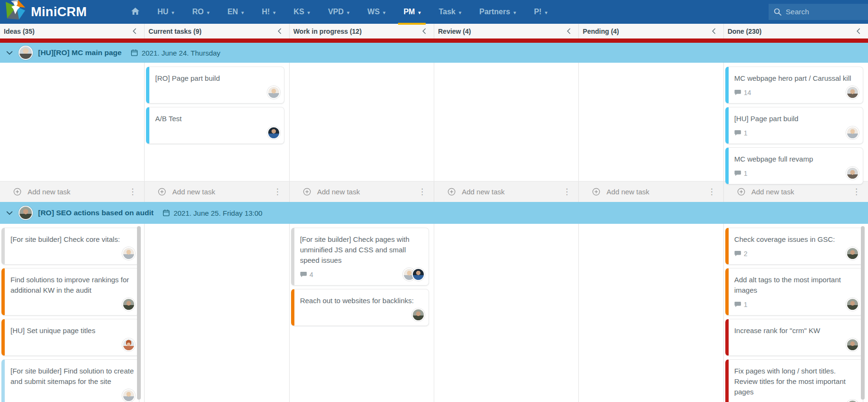 The height and width of the screenshot is (402, 868). What do you see at coordinates (450, 12) in the screenshot?
I see `nav-item-task: Task▾` at bounding box center [450, 12].